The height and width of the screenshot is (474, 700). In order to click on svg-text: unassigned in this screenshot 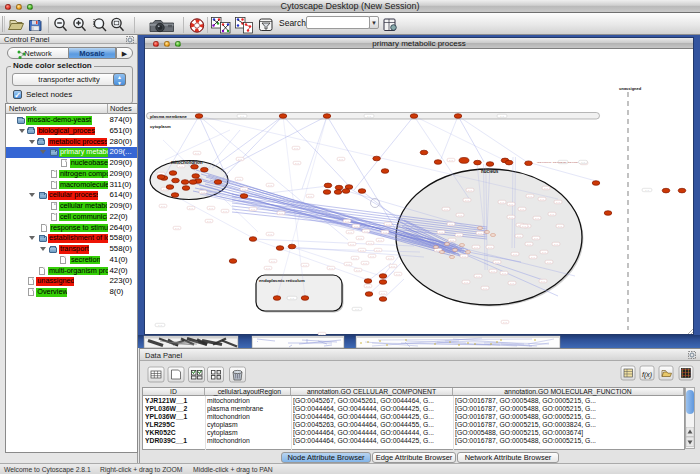, I will do `click(630, 88)`.